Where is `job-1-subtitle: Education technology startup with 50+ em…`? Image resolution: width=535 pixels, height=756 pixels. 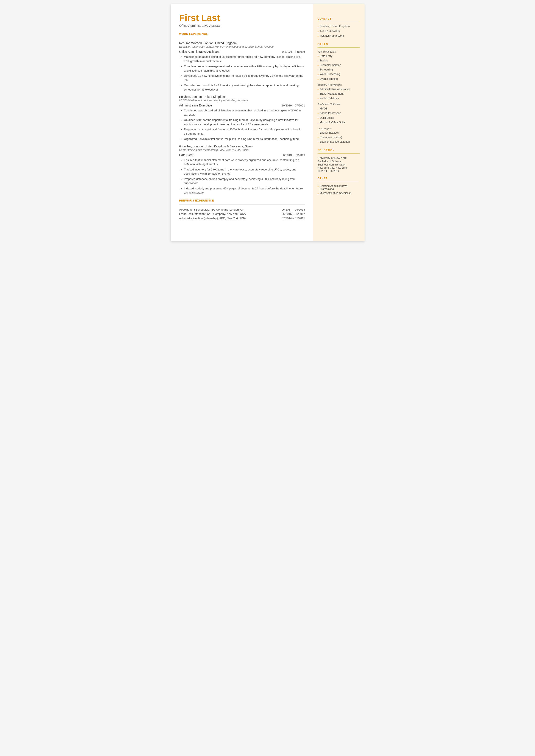 job-1-subtitle: Education technology startup with 50+ em… is located at coordinates (242, 47).